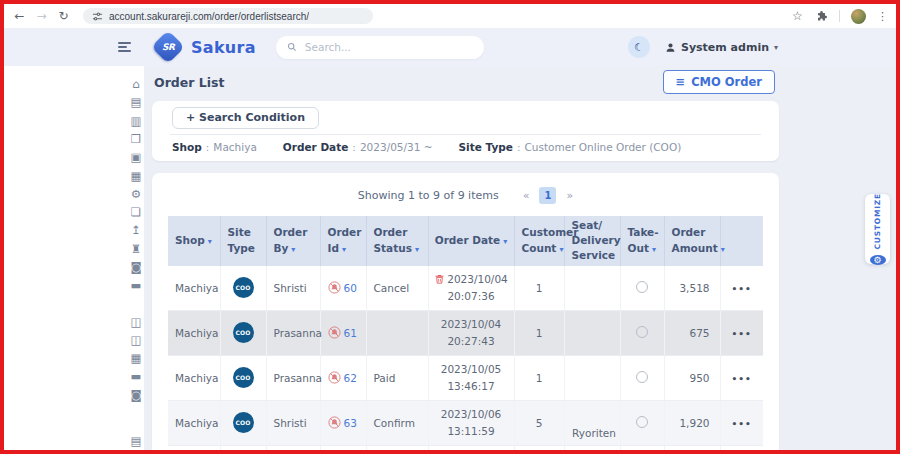 This screenshot has width=900, height=454. What do you see at coordinates (350, 378) in the screenshot?
I see `order-id-link: 62` at bounding box center [350, 378].